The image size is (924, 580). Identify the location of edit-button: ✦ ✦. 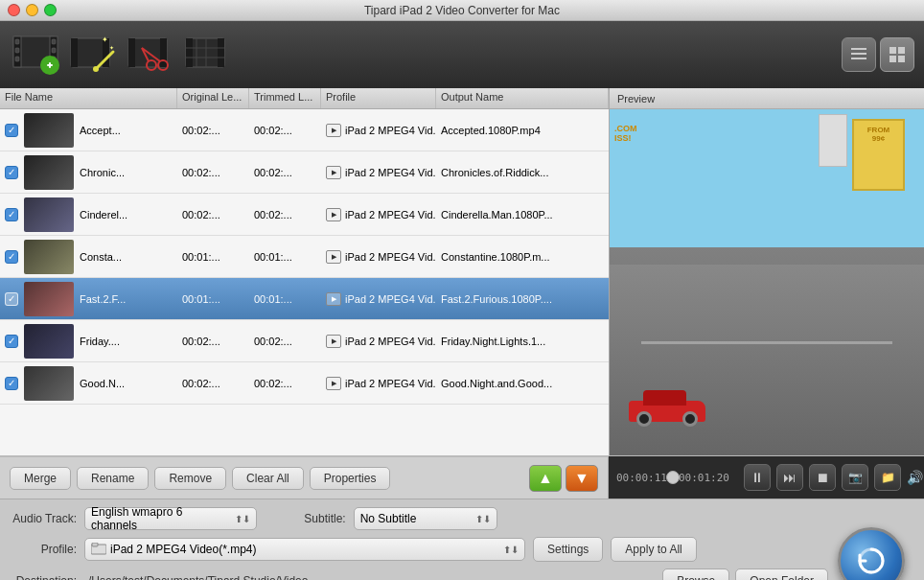
(93, 55).